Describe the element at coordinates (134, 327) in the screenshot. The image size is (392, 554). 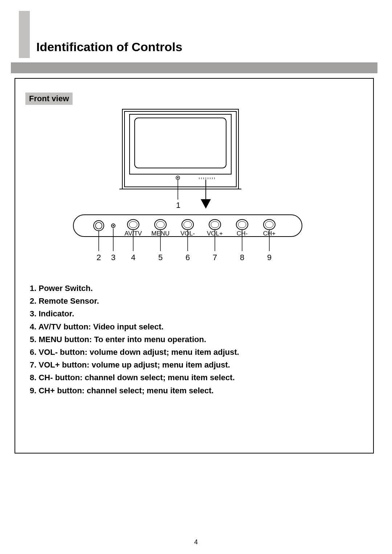
I see `desc-item-4: 4. AV/TV button: Video input select.` at that location.